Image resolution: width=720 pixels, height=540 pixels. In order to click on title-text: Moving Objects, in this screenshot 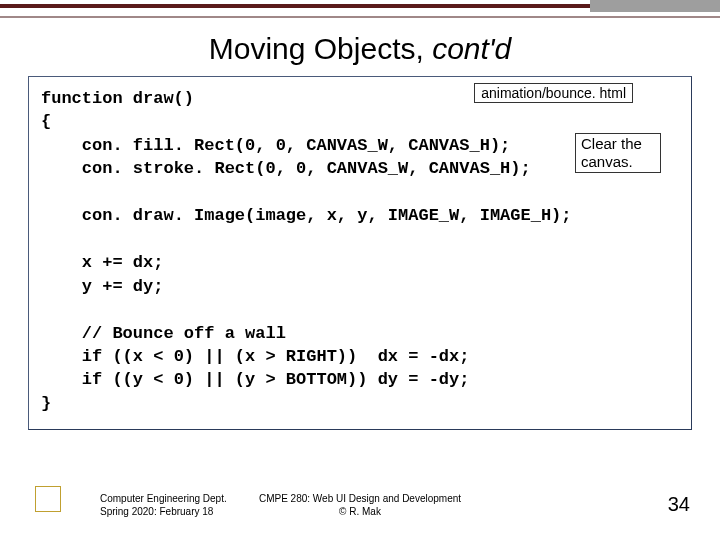, I will do `click(320, 48)`.